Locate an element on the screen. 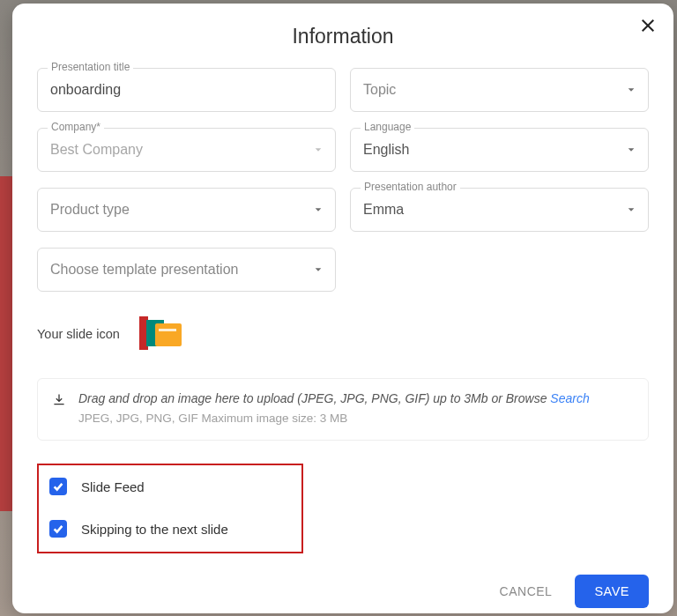  slide-feed-checkbox is located at coordinates (58, 486).